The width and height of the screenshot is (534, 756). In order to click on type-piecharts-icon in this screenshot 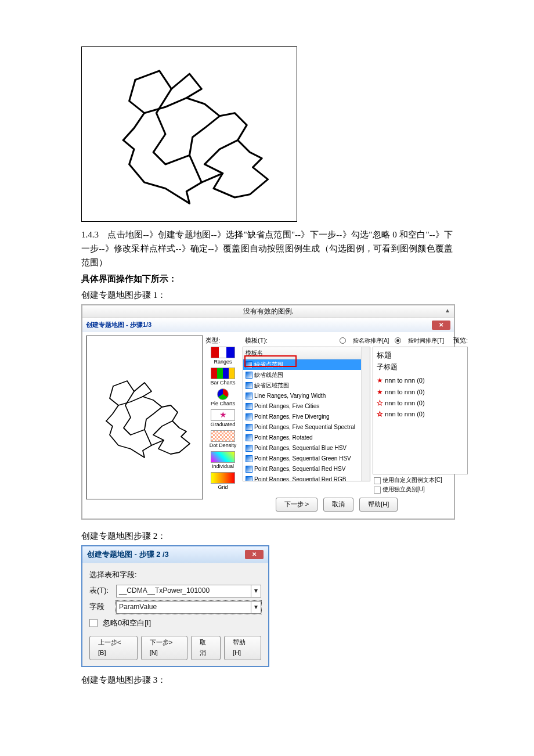, I will do `click(223, 394)`.